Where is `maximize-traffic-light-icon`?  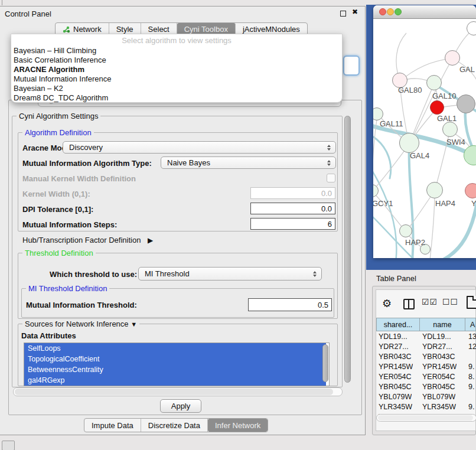
maximize-traffic-light-icon is located at coordinates (398, 12).